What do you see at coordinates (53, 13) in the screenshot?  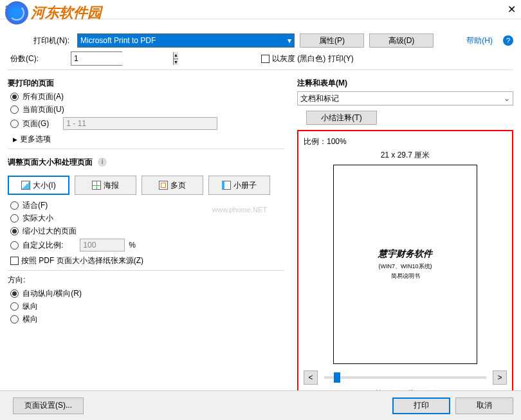 I see `logo-overlay: 河东软件园` at bounding box center [53, 13].